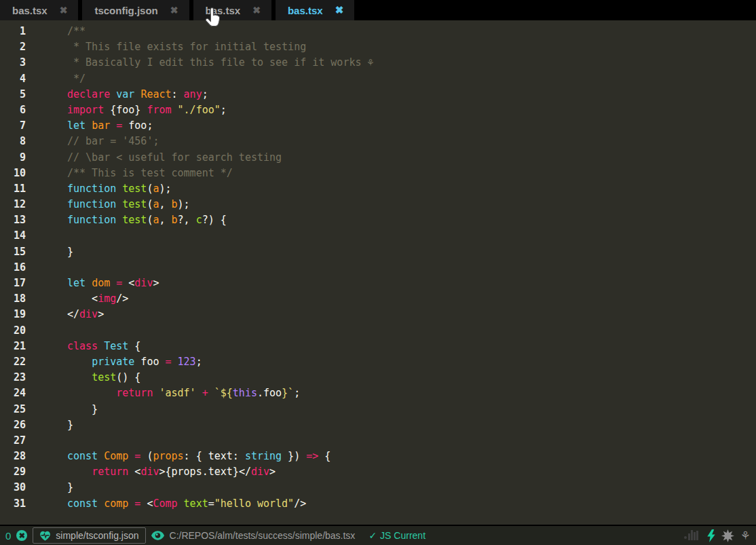  I want to click on code-line: 11function test(a);, so click(378, 189).